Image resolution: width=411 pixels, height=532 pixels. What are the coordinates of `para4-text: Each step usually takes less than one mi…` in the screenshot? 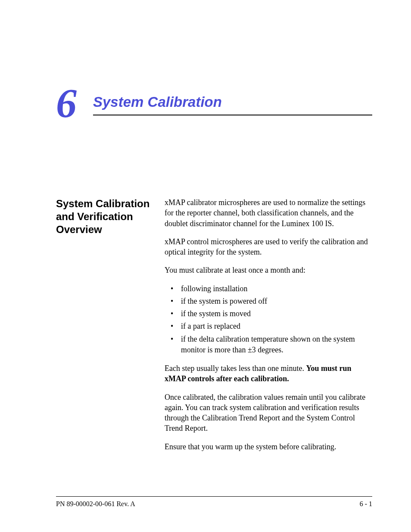 It's located at (235, 368).